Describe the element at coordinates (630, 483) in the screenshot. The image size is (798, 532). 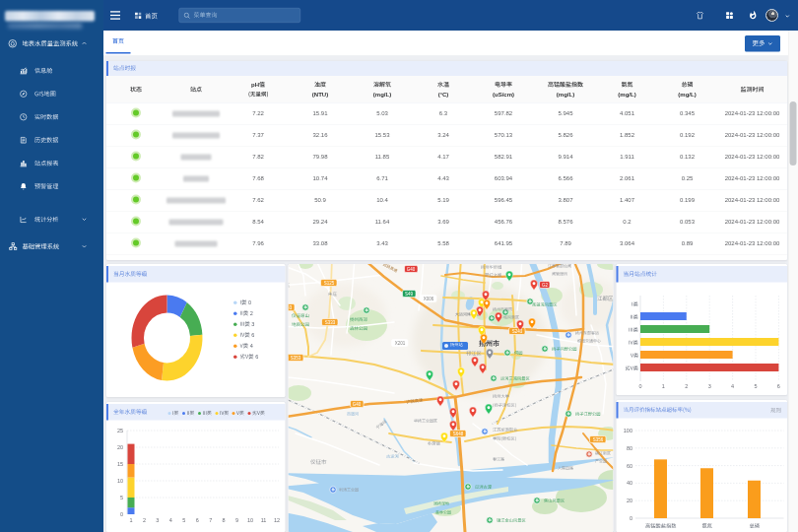
I see `svg-text: 40` at that location.